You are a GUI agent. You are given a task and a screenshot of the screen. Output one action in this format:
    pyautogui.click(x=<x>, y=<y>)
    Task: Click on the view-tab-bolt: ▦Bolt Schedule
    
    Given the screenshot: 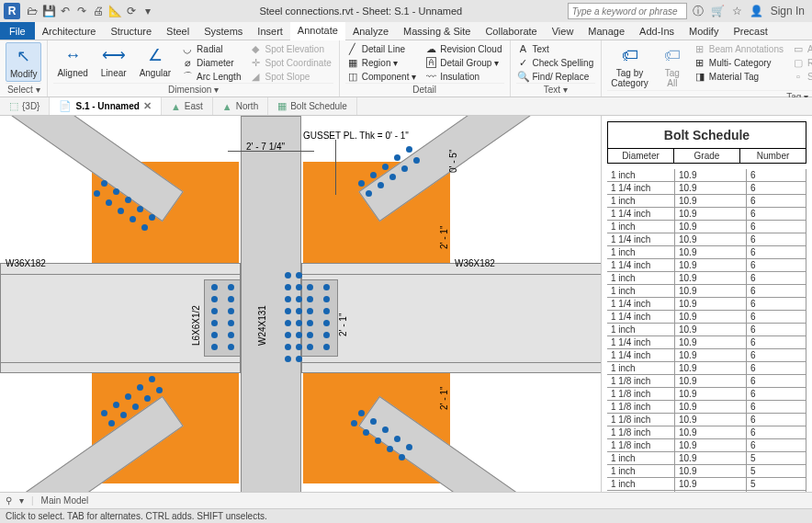 What is the action you would take?
    pyautogui.click(x=312, y=107)
    